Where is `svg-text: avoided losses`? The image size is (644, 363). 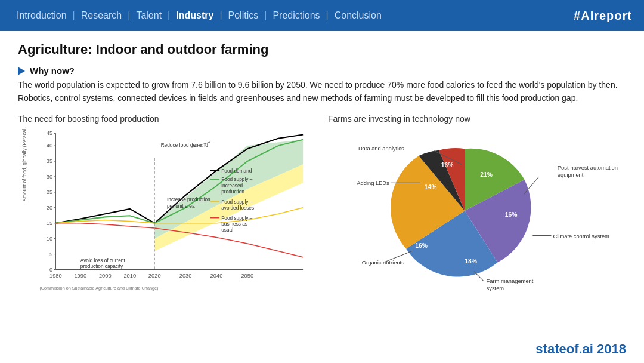 svg-text: avoided losses is located at coordinates (237, 208).